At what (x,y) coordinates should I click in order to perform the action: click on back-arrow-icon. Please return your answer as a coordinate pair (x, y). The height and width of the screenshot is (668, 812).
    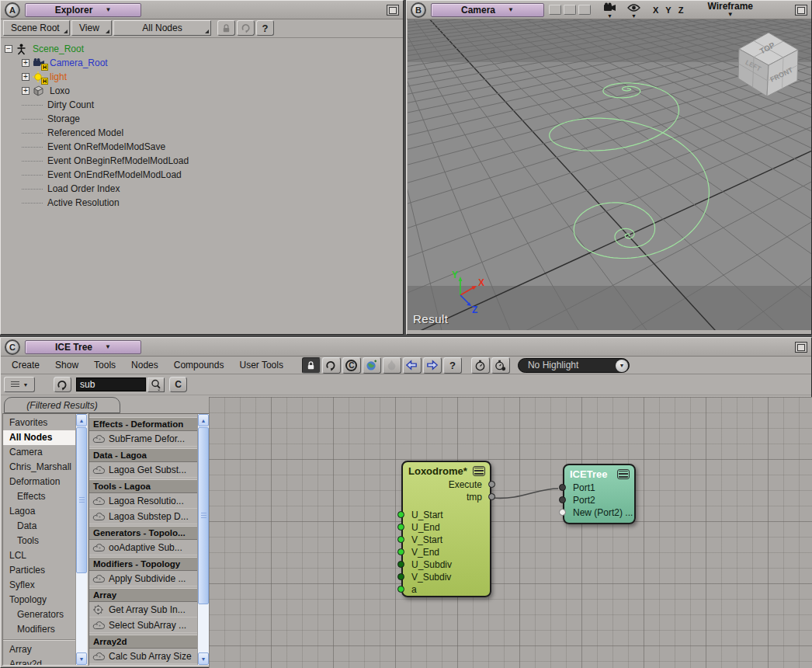
    Looking at the image, I should click on (412, 365).